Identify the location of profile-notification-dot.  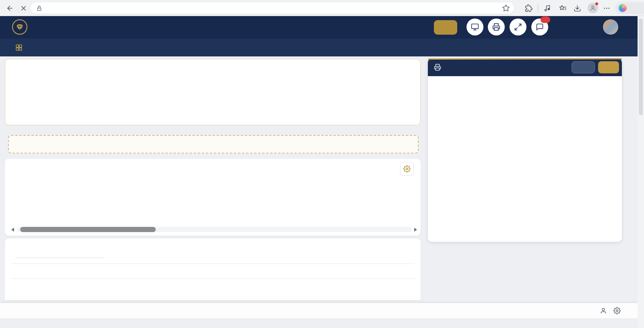
(597, 4).